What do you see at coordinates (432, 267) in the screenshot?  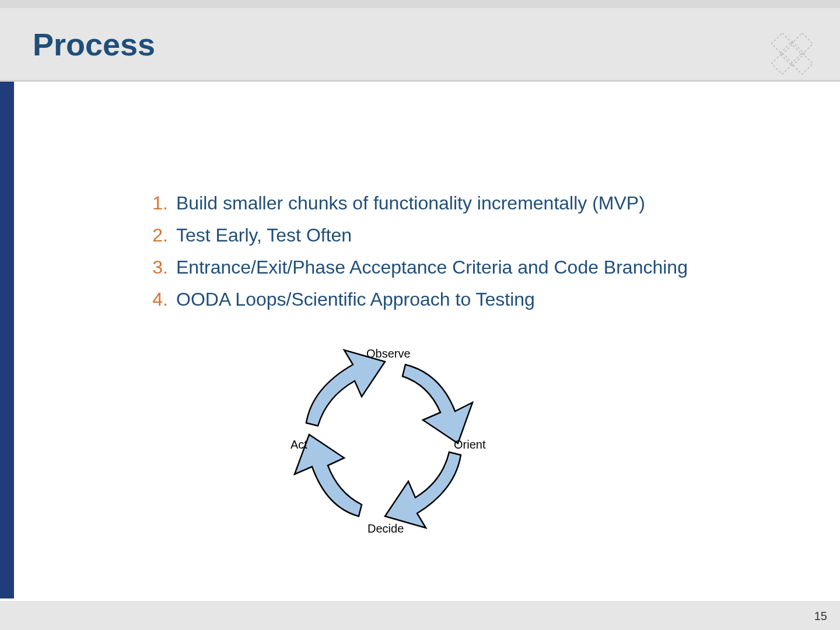 I see `list-text: Entrance/Exit/Phase Acceptance Criteria …` at bounding box center [432, 267].